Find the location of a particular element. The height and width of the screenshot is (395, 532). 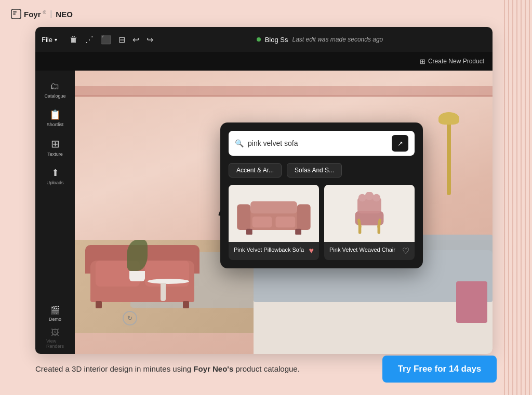

shortlist-icon: 📋 is located at coordinates (55, 115).